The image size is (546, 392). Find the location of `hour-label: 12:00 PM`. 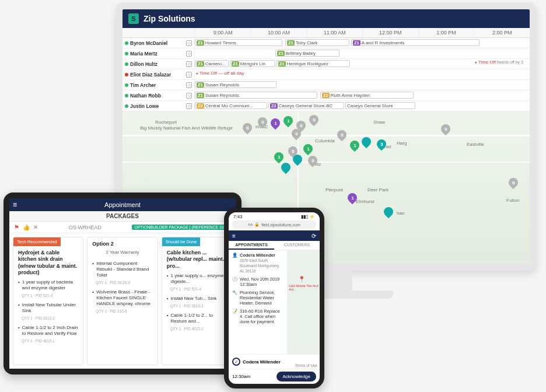

hour-label: 12:00 PM is located at coordinates (390, 33).